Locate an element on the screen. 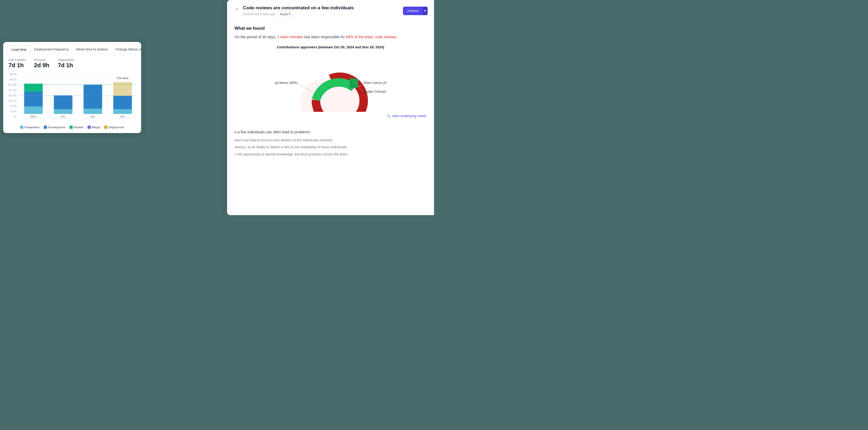 This screenshot has height=430, width=868. legend-deployment: Deployment is located at coordinates (114, 127).